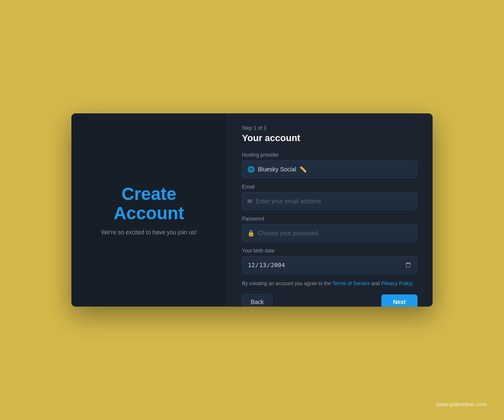  I want to click on email-group: Email ✉, so click(330, 197).